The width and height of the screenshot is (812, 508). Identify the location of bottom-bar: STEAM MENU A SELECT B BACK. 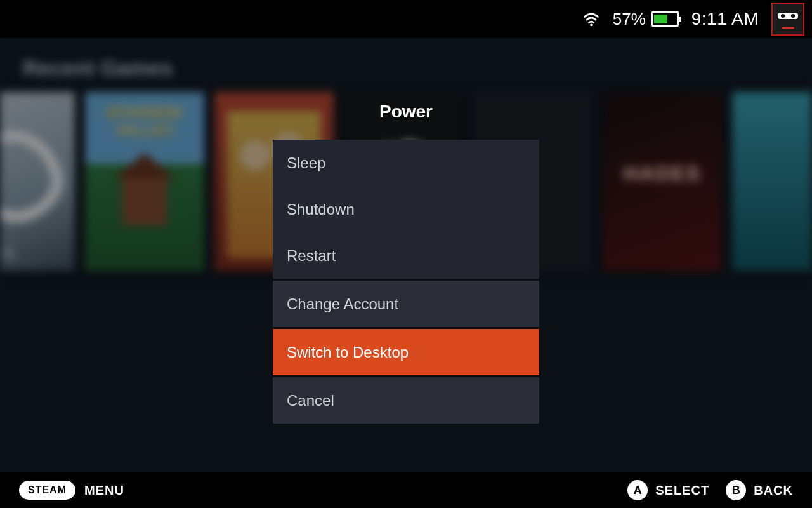
(406, 490).